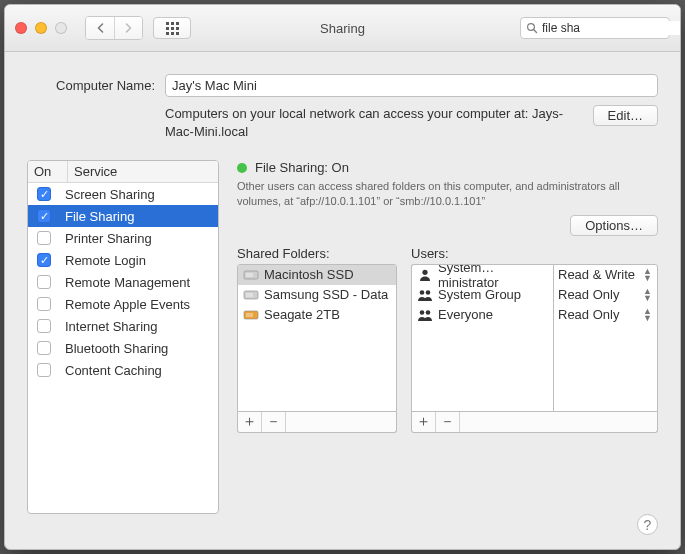  I want to click on disk-icon, so click(251, 295).